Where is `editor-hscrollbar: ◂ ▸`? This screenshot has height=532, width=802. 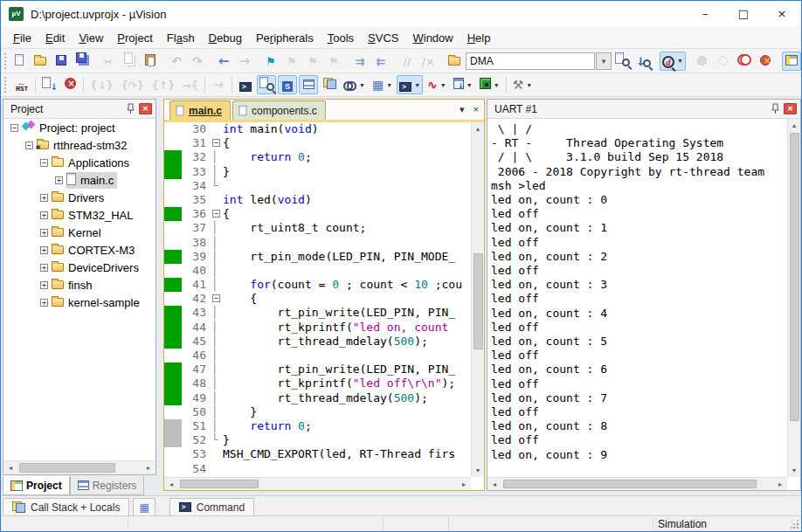
editor-hscrollbar: ◂ ▸ is located at coordinates (318, 484).